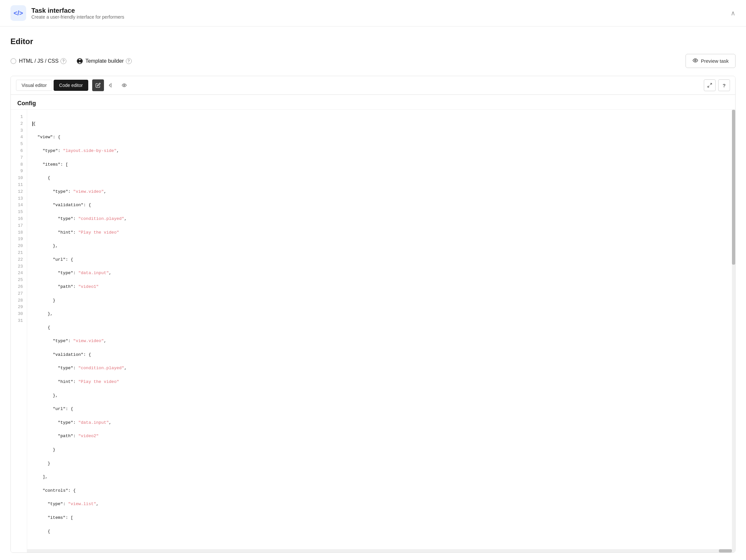 This screenshot has height=560, width=746. What do you see at coordinates (381, 260) in the screenshot?
I see `code-line-11: "url": {` at bounding box center [381, 260].